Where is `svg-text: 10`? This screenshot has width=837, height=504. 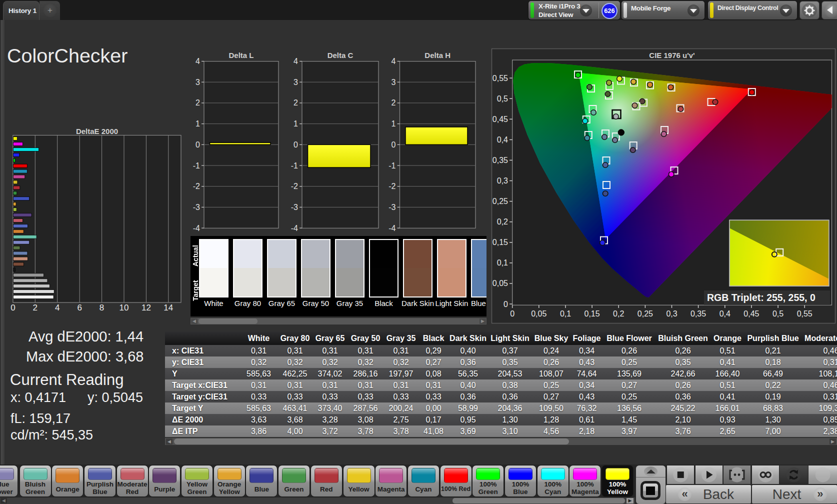
svg-text: 10 is located at coordinates (124, 308).